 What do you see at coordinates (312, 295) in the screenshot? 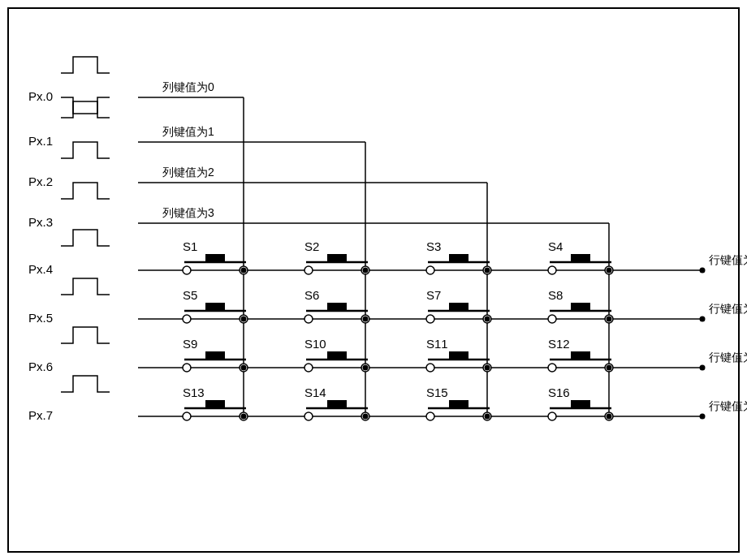
I see `switch-label: S6` at bounding box center [312, 295].